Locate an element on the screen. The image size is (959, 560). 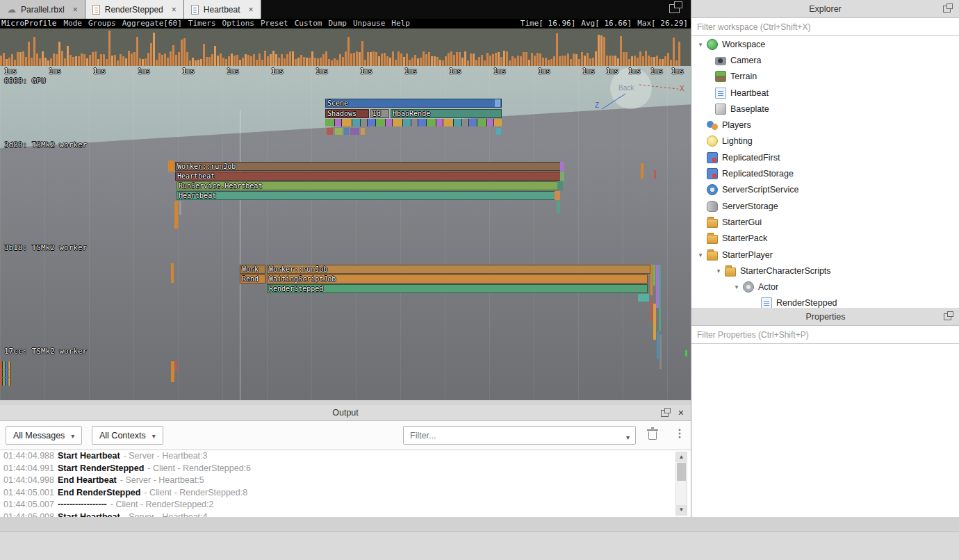
profiler-bar-work: Work is located at coordinates (253, 270).